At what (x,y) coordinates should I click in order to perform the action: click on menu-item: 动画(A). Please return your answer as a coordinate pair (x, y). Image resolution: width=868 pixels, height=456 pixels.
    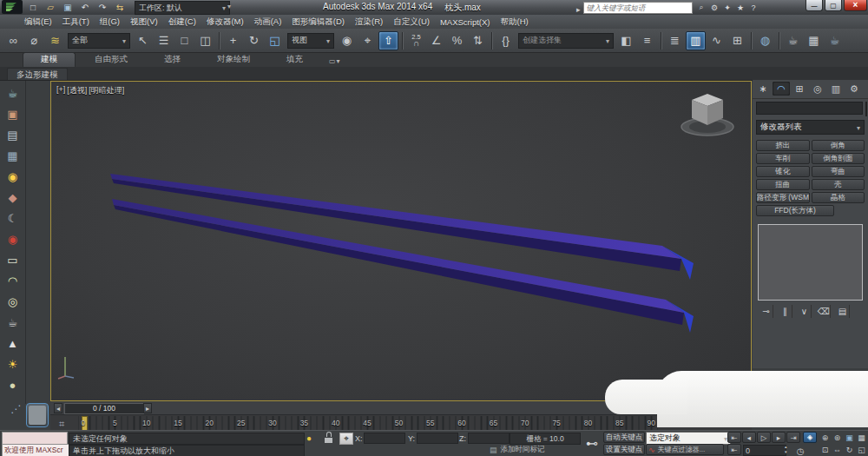
    Looking at the image, I should click on (268, 23).